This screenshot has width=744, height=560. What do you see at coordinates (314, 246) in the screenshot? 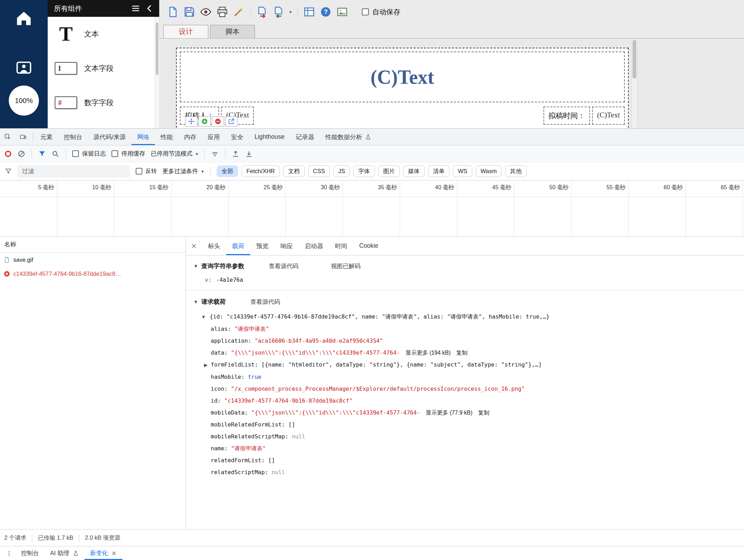
I see `tab-initiator: 启动器` at bounding box center [314, 246].